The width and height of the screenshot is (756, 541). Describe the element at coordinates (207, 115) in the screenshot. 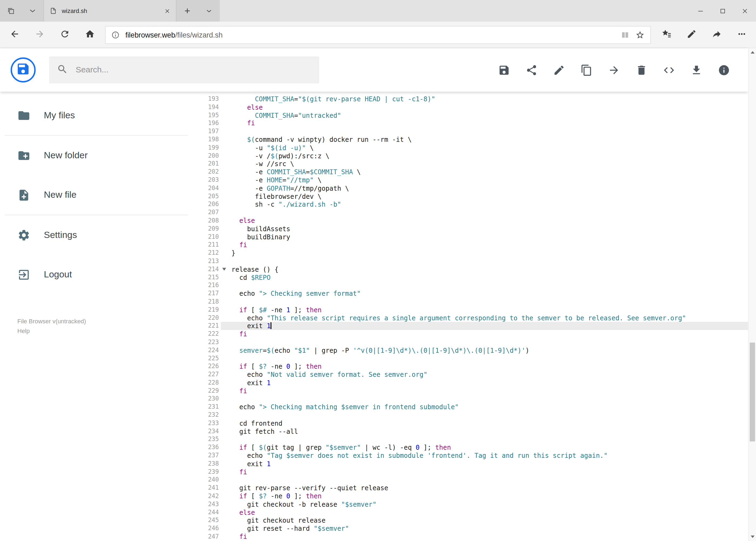

I see `line-number: 195` at that location.